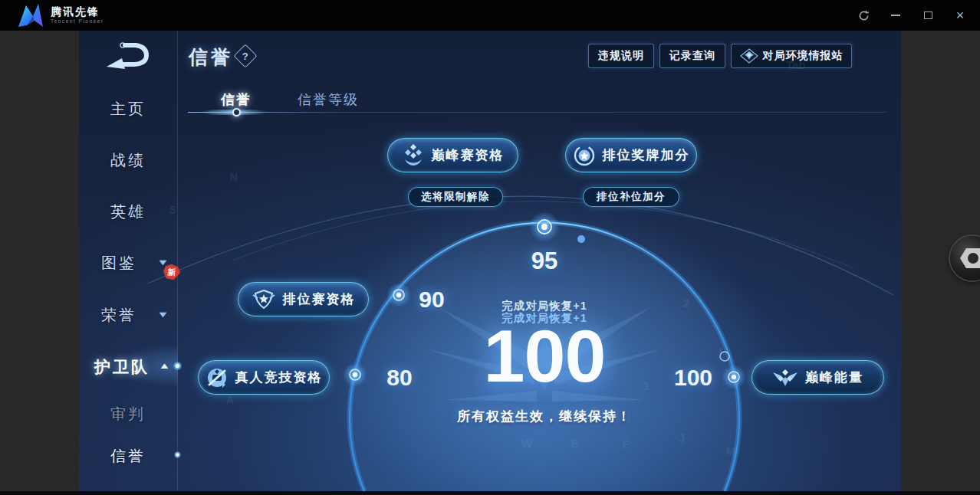 Image resolution: width=980 pixels, height=495 pixels. I want to click on rank-medal-bonus-button: 排位奖牌加分, so click(631, 155).